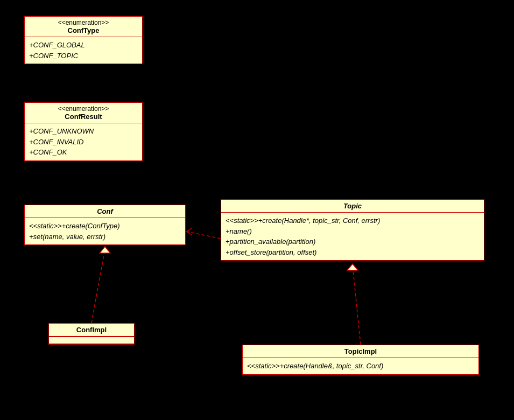 The width and height of the screenshot is (514, 420). Describe the element at coordinates (353, 232) in the screenshot. I see `topic-member-2: +name()` at that location.